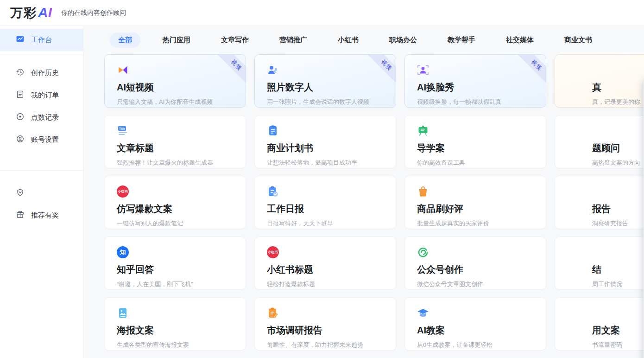 Image resolution: width=644 pixels, height=358 pixels. Describe the element at coordinates (325, 324) in the screenshot. I see `card-market-research-report: 市场调研报告 前瞻性、有深度，助力把握未来趋势` at that location.